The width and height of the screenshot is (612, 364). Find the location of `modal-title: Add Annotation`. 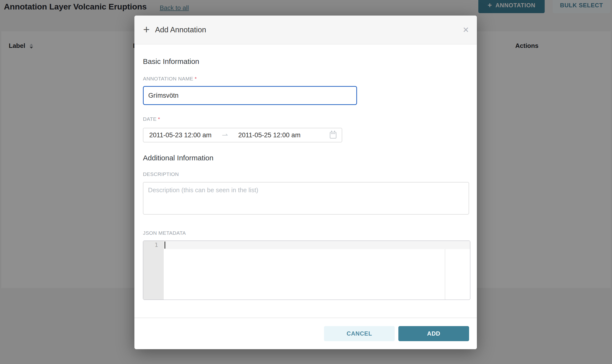

modal-title: Add Annotation is located at coordinates (181, 30).